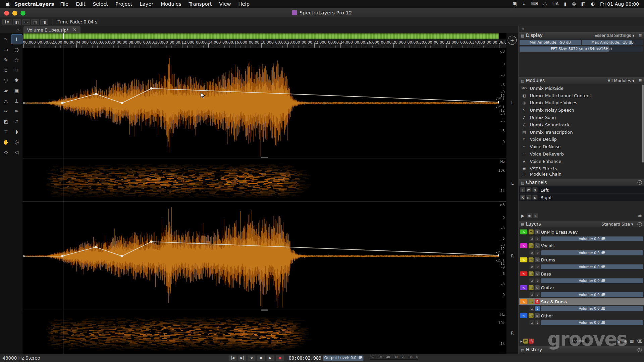 This screenshot has width=644, height=362. What do you see at coordinates (639, 182) in the screenshot?
I see `channels-help-icon: ?` at bounding box center [639, 182].